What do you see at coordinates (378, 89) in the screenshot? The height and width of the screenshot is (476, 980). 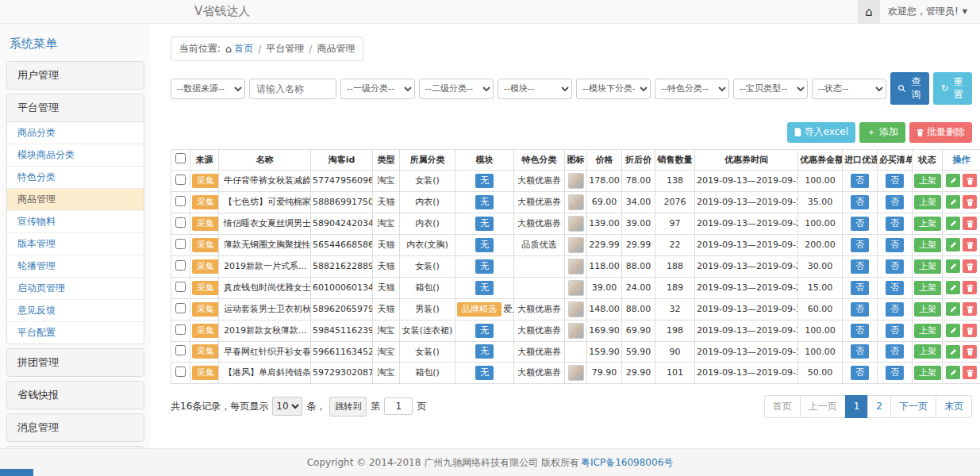 I see `level1-category-select: --一级分类--` at bounding box center [378, 89].